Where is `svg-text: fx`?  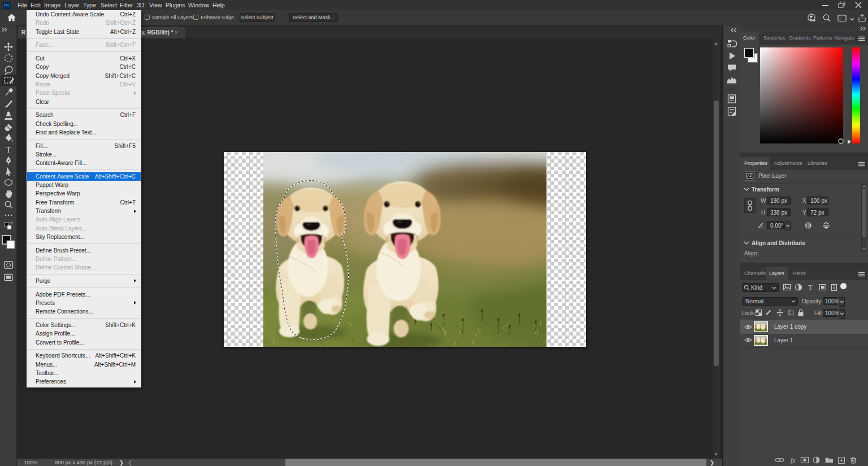 svg-text: fx is located at coordinates (793, 460).